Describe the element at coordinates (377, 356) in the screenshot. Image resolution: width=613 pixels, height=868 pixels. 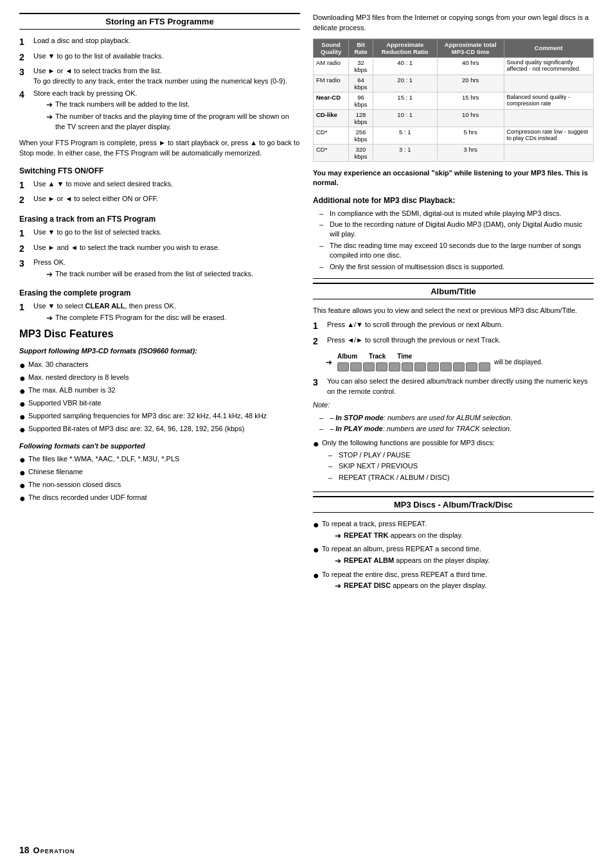
I see `diagram-label-track: Track` at that location.